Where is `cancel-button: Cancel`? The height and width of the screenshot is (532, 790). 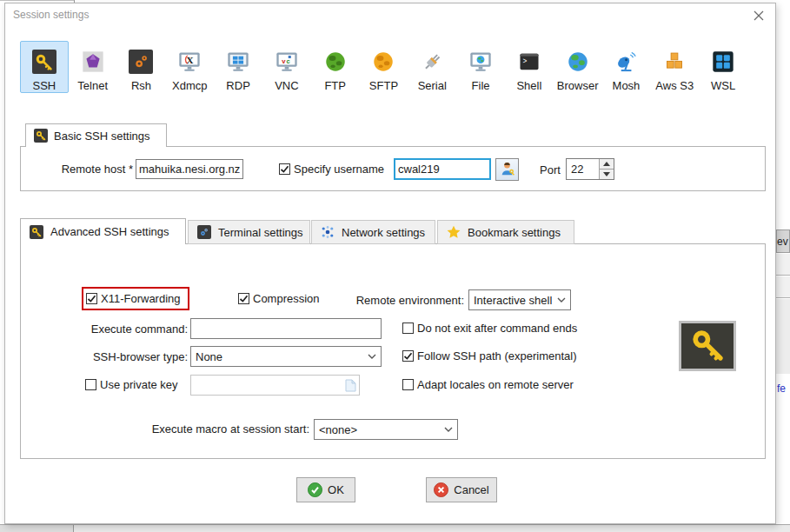
cancel-button: Cancel is located at coordinates (461, 490).